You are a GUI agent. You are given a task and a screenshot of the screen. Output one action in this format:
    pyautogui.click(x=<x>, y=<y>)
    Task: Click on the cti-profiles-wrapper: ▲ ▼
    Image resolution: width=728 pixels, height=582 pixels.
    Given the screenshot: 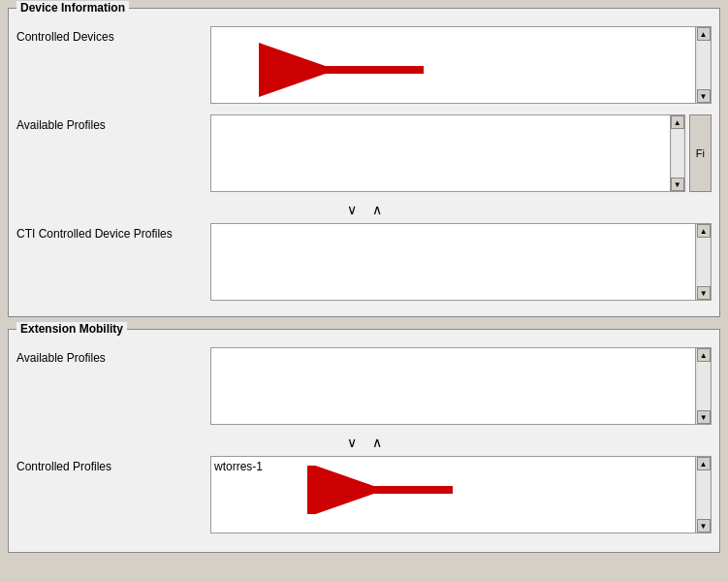 What is the action you would take?
    pyautogui.click(x=461, y=262)
    